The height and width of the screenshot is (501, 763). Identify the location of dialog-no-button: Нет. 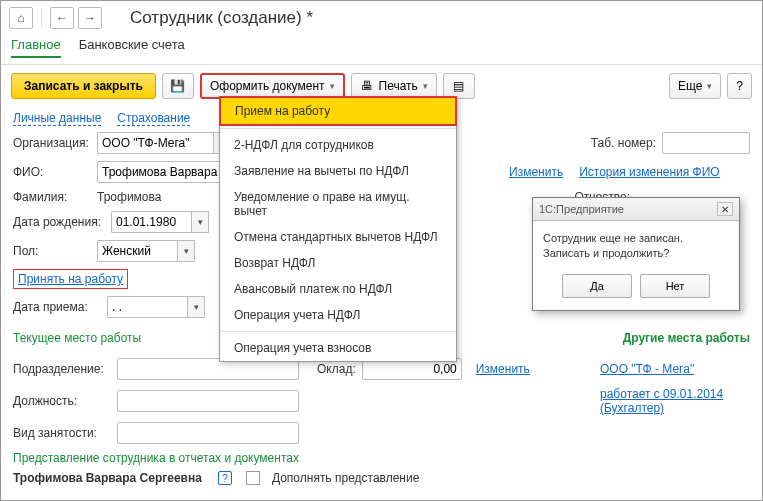
(675, 286).